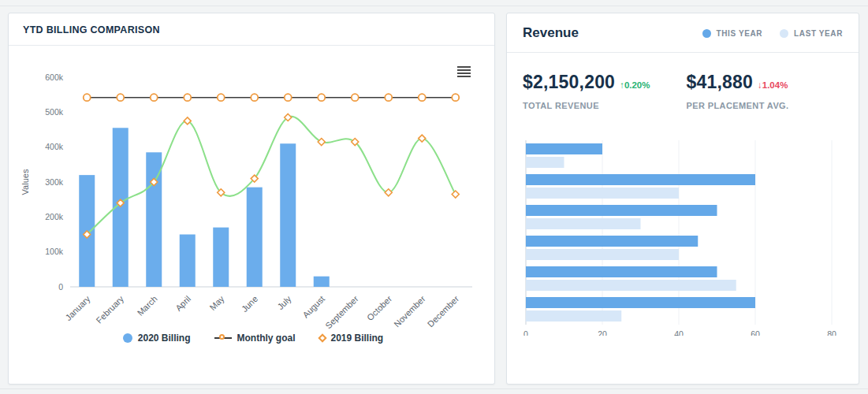 The image size is (868, 394). I want to click on svg-text: June, so click(249, 304).